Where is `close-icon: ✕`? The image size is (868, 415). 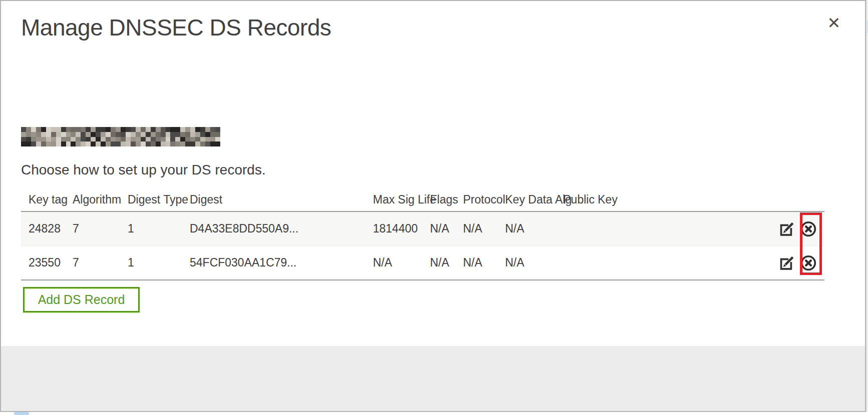
close-icon: ✕ is located at coordinates (834, 23).